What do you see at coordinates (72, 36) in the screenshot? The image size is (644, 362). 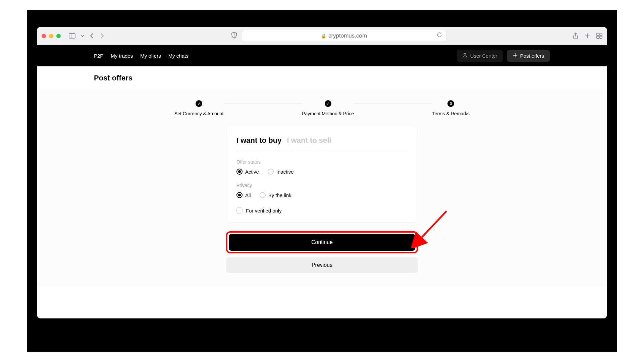 I see `sidebar-icon` at bounding box center [72, 36].